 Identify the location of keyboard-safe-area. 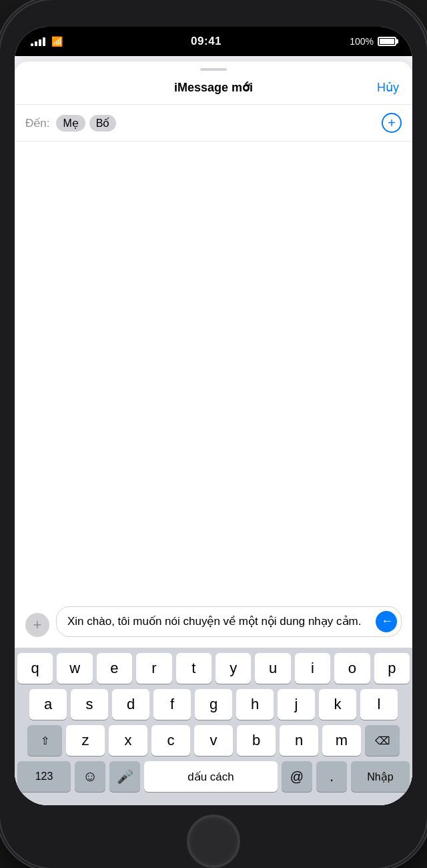
(214, 799).